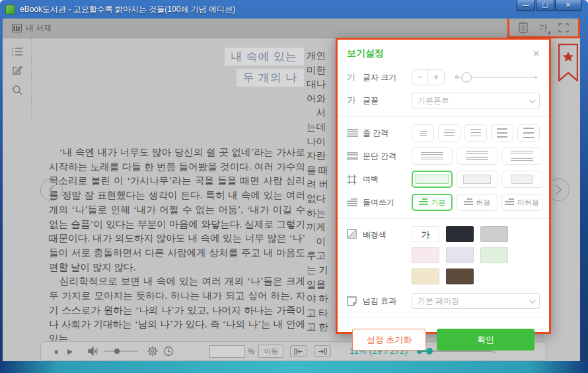 The width and height of the screenshot is (588, 373). What do you see at coordinates (355, 202) in the screenshot?
I see `indent-icon` at bounding box center [355, 202].